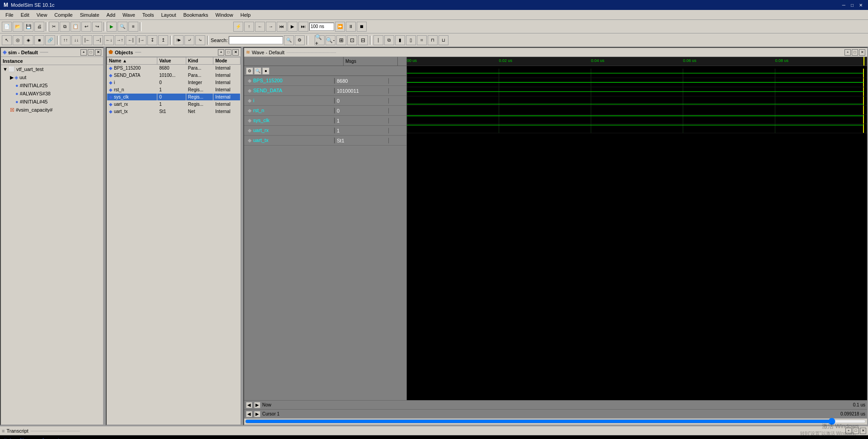  I want to click on btn-paste: 📋, so click(75, 27).